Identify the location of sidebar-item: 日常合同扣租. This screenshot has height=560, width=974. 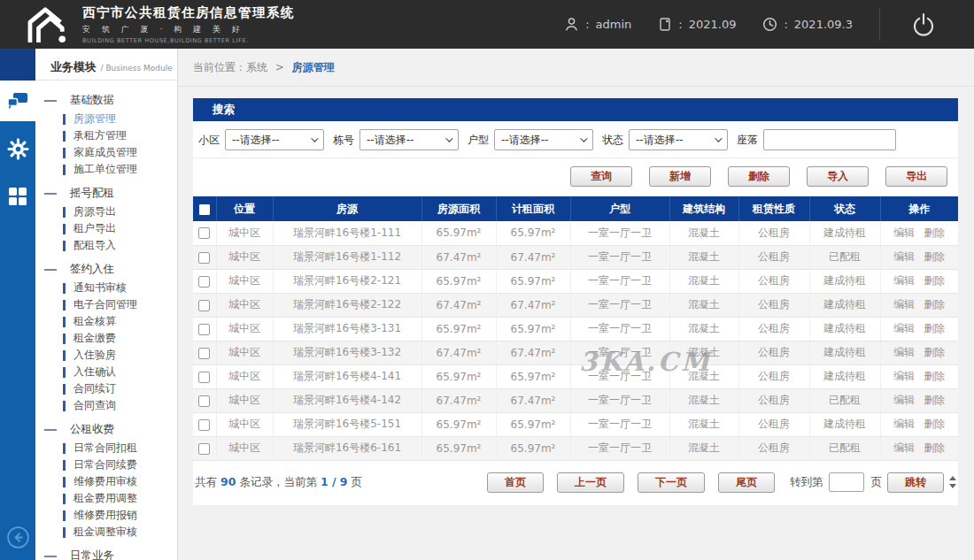
(106, 448).